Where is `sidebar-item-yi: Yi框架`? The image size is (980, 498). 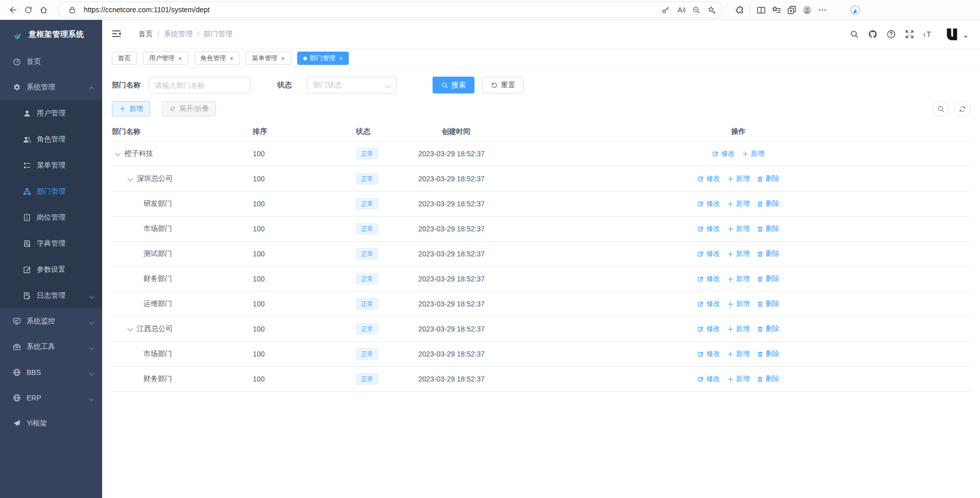
sidebar-item-yi: Yi框架 is located at coordinates (51, 423).